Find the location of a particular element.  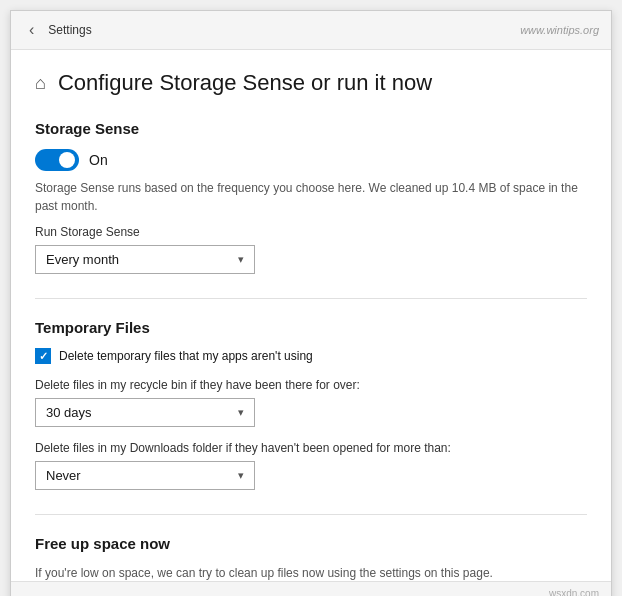

downloads-label: Delete files in my Downloads folder if t… is located at coordinates (311, 448).